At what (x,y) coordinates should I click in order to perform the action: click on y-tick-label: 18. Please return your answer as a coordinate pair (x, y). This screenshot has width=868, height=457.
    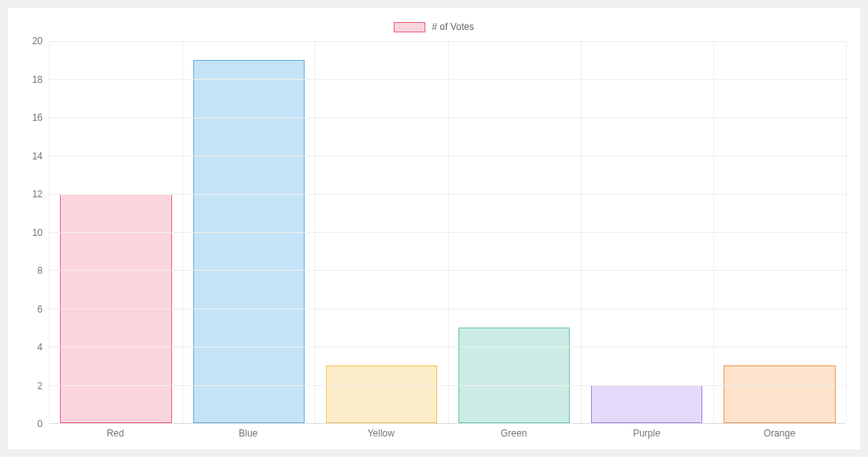
    Looking at the image, I should click on (38, 80).